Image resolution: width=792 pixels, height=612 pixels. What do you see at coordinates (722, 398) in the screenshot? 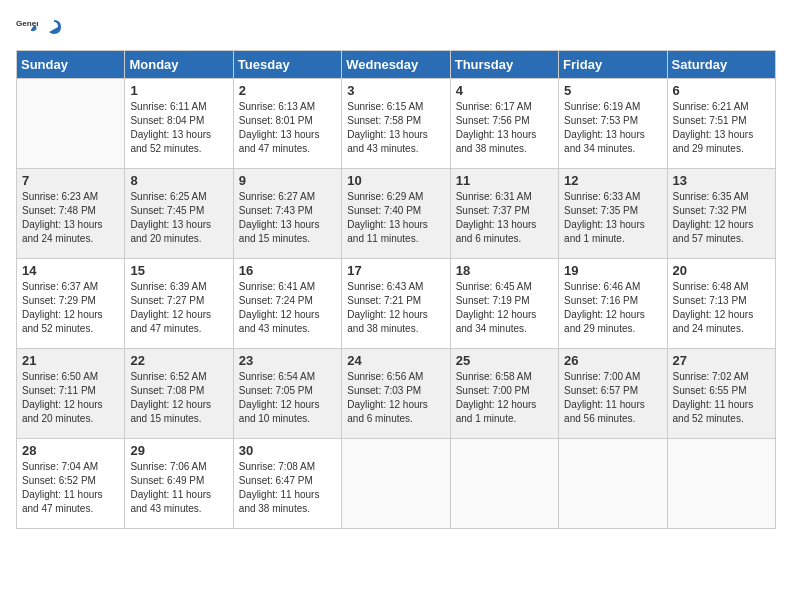
I see `day-info: Sunrise: 7:02 AM Sunset: 6:55 PM Dayligh…` at bounding box center [722, 398].